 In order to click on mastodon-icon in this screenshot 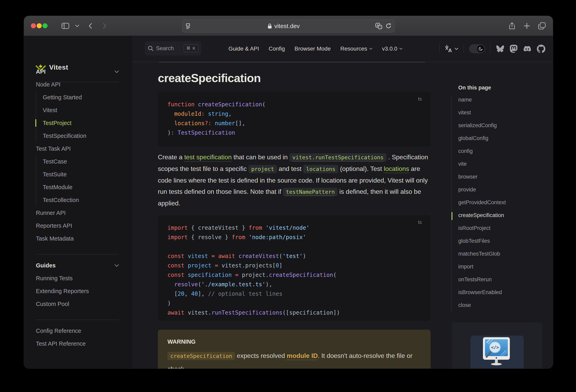, I will do `click(514, 49)`.